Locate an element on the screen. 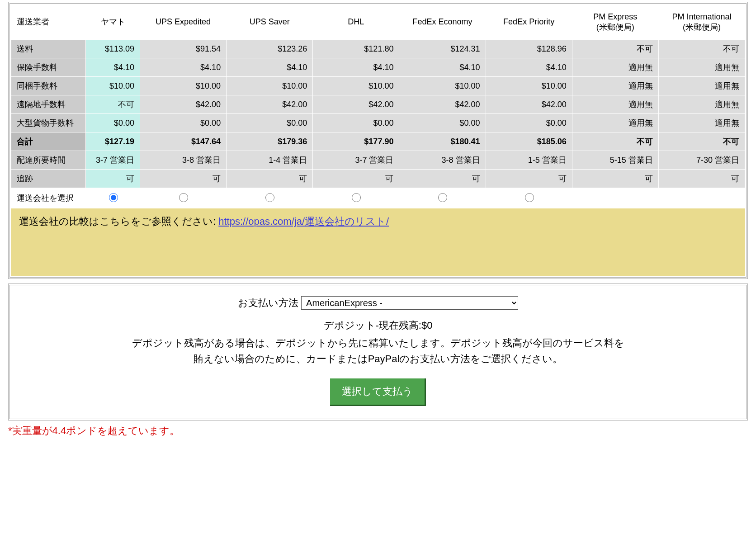 This screenshot has width=756, height=548. row-label: 遠隔地手数料 is located at coordinates (49, 105).